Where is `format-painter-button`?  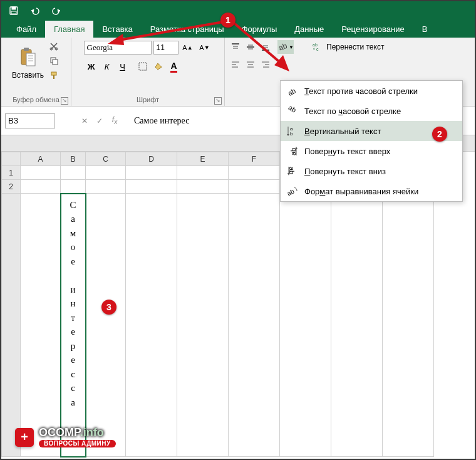
format-painter-button is located at coordinates (54, 75).